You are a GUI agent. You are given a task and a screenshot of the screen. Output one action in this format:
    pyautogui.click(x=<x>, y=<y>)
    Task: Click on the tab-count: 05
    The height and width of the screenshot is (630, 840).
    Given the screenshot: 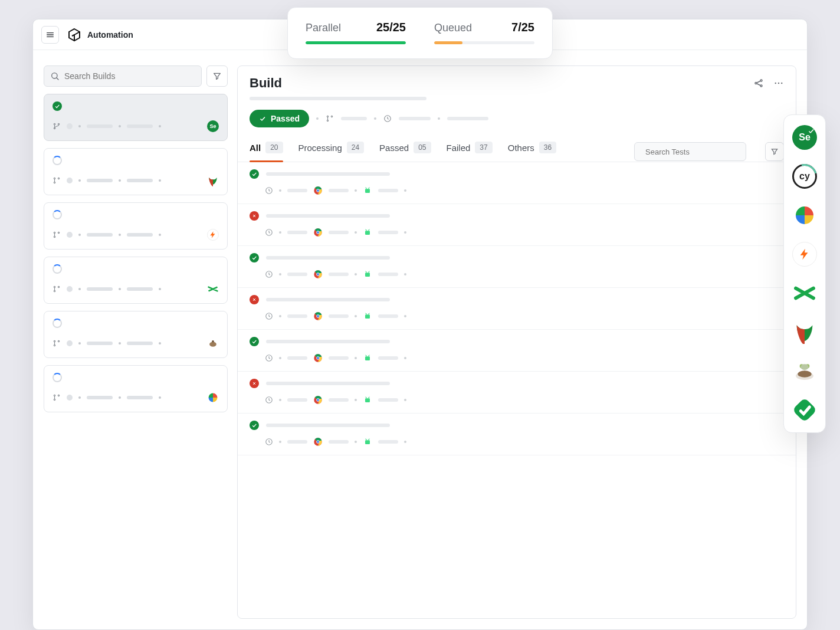 What is the action you would take?
    pyautogui.click(x=422, y=147)
    